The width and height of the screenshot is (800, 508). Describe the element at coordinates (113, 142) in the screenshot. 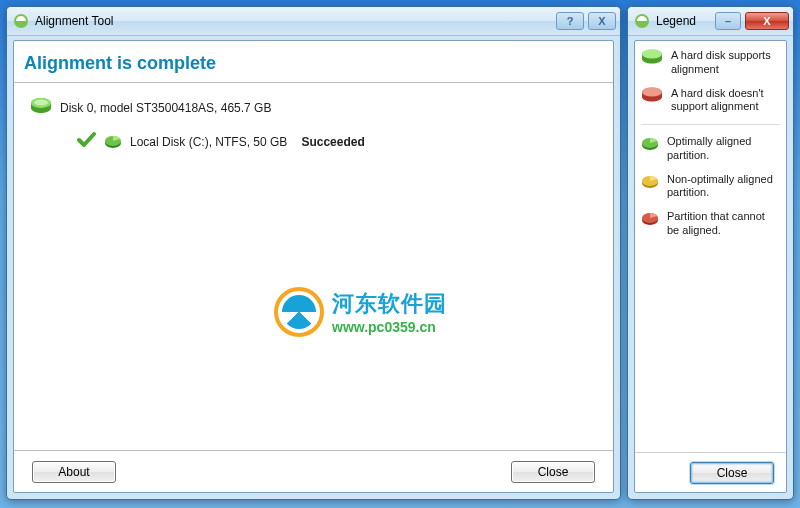

I see `partition-green-icon` at that location.